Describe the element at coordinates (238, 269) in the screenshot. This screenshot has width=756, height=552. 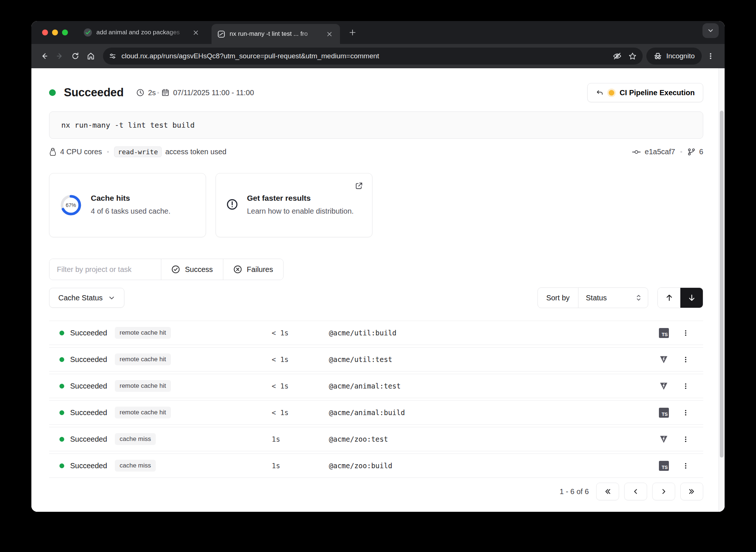
I see `x-circle-icon` at that location.